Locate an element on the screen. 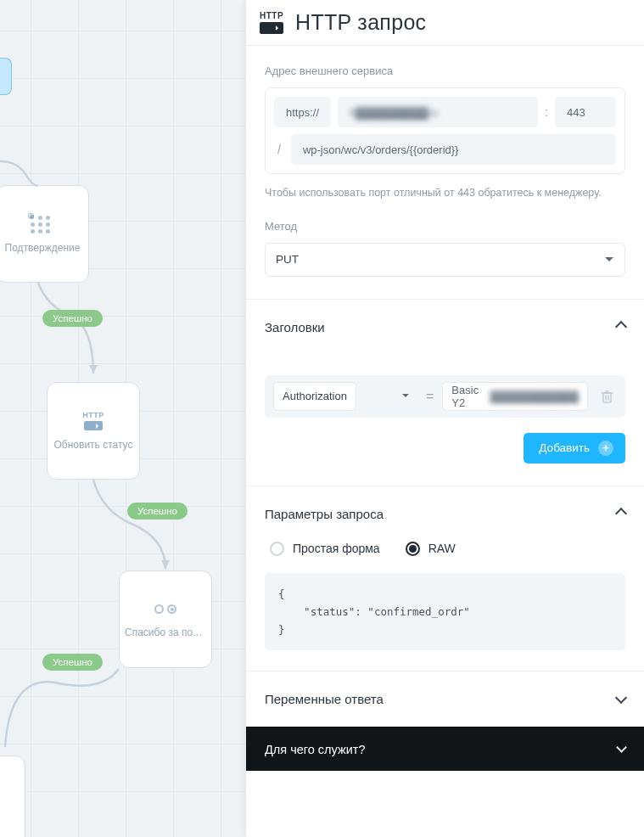 The height and width of the screenshot is (837, 644). url-host-input: h▓▓▓▓▓▓▓▓▓ru is located at coordinates (438, 112).